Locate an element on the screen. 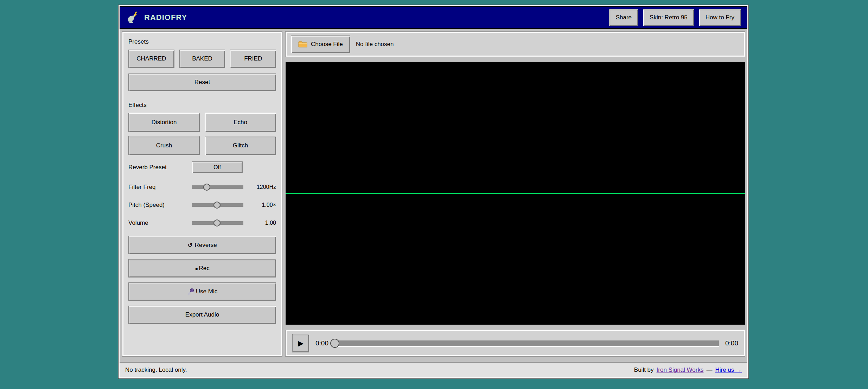 This screenshot has width=868, height=389. seek-thumb is located at coordinates (335, 343).